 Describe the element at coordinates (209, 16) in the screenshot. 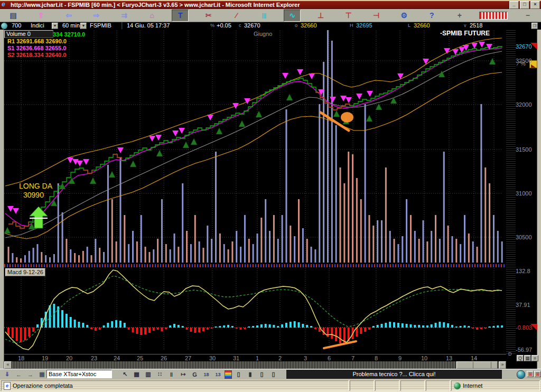

I see `cut-button: ✂` at that location.